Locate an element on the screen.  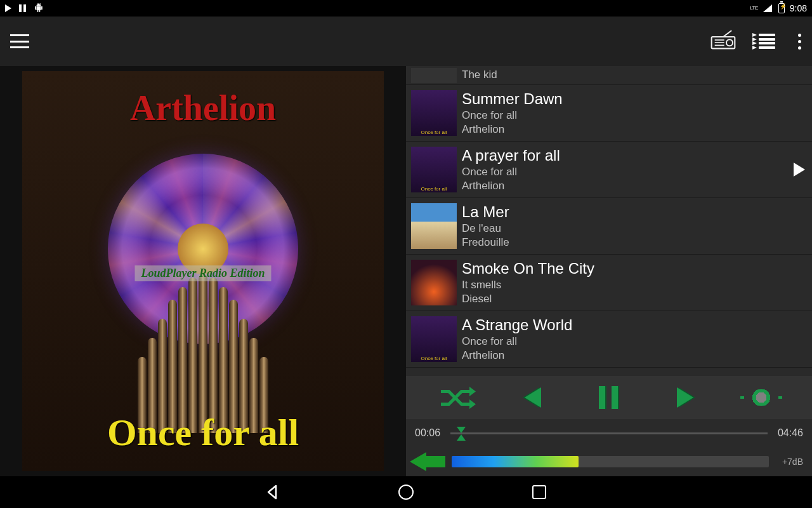
track-row: A prayer for allOnce for allArthelion is located at coordinates (609, 170).